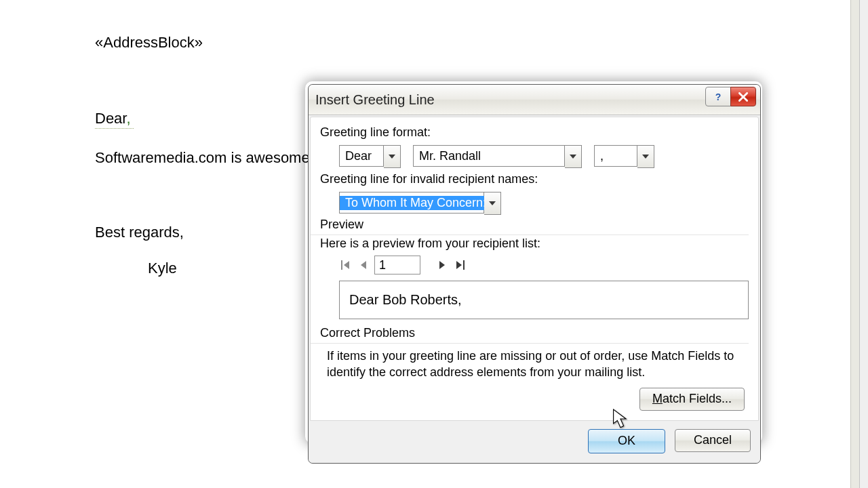 The width and height of the screenshot is (868, 488). What do you see at coordinates (363, 265) in the screenshot?
I see `prev-icon` at bounding box center [363, 265].